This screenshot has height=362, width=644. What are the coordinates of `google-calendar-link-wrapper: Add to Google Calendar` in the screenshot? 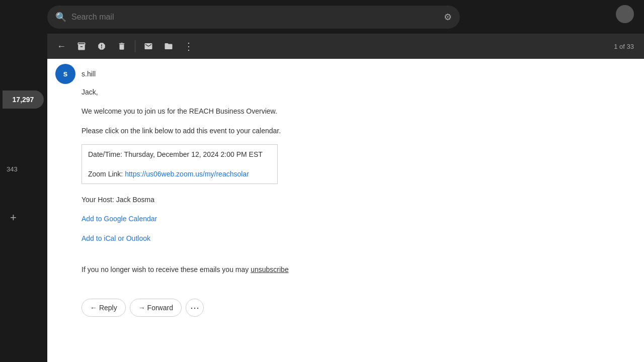 It's located at (358, 219).